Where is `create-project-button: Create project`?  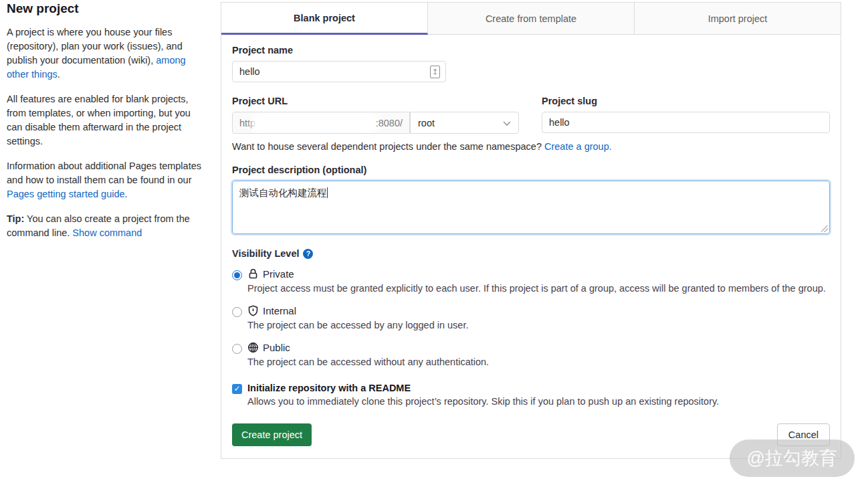 create-project-button: Create project is located at coordinates (272, 435).